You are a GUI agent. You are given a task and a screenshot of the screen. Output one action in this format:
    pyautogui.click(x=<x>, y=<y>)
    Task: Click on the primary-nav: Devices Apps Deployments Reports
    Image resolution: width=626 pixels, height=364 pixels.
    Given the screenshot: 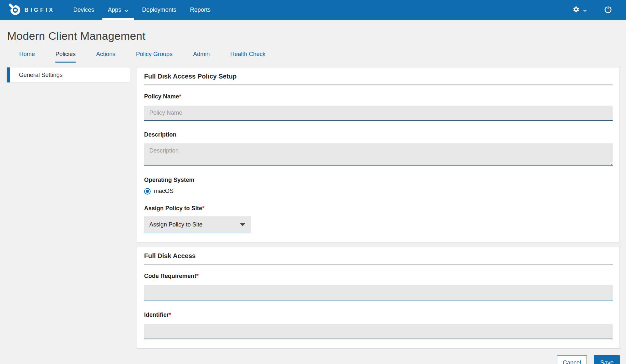 What is the action you would take?
    pyautogui.click(x=142, y=10)
    